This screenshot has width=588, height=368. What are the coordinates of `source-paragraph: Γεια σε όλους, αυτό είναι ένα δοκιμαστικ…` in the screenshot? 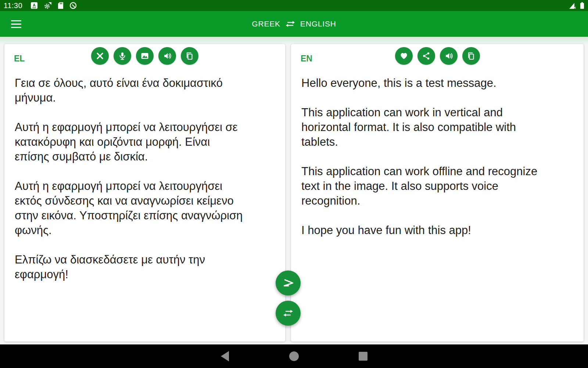 It's located at (145, 91).